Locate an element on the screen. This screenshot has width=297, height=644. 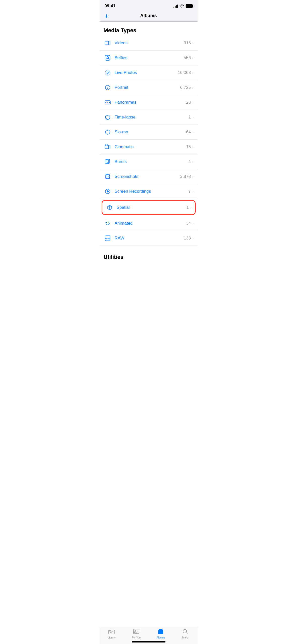
page-title: Albums is located at coordinates (148, 16).